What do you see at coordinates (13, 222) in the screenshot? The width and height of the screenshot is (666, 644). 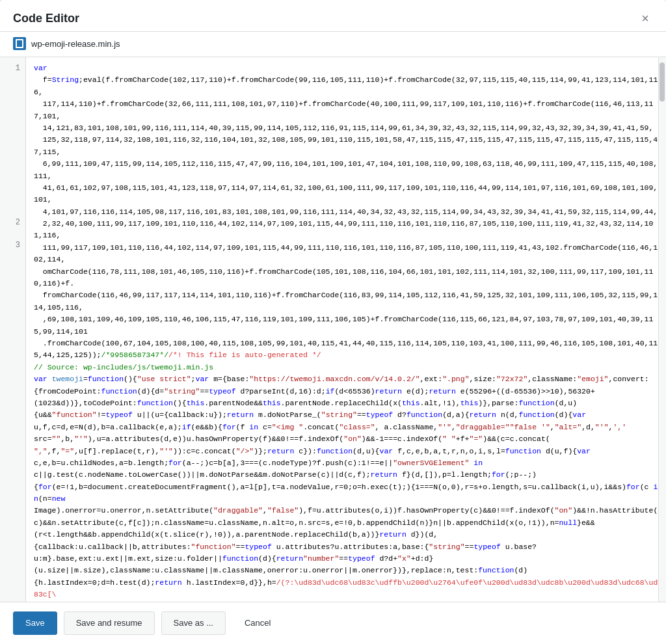 I see `line-number-2: 2` at bounding box center [13, 222].